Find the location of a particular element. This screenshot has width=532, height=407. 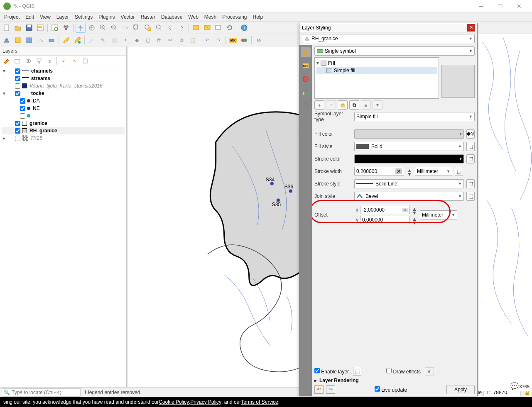

layer-row: ▾channels is located at coordinates (63, 71).